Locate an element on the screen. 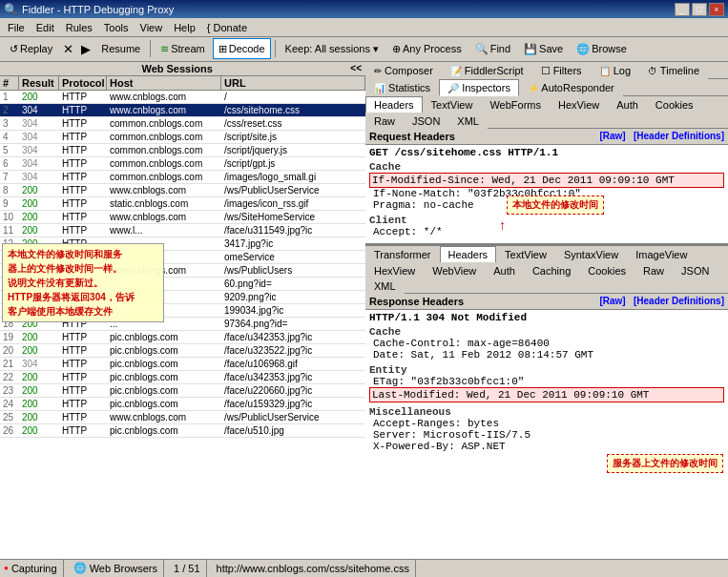  resume-button: Resume is located at coordinates (120, 49).